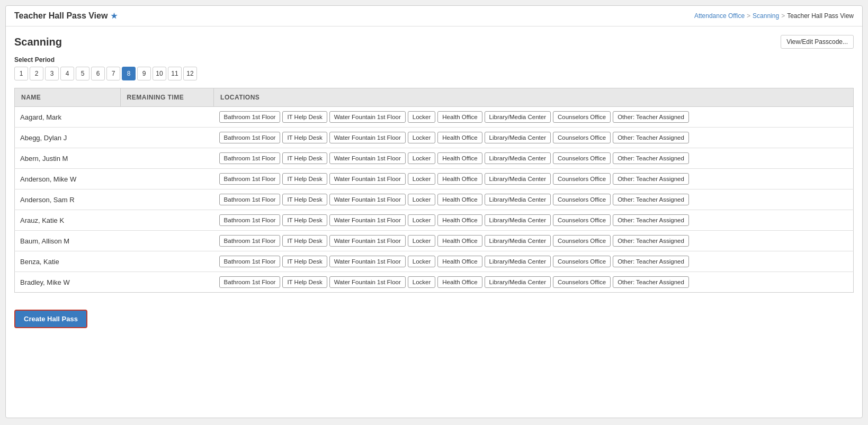 The width and height of the screenshot is (868, 425). I want to click on create-hall-pass-button: Create Hall Pass, so click(51, 319).